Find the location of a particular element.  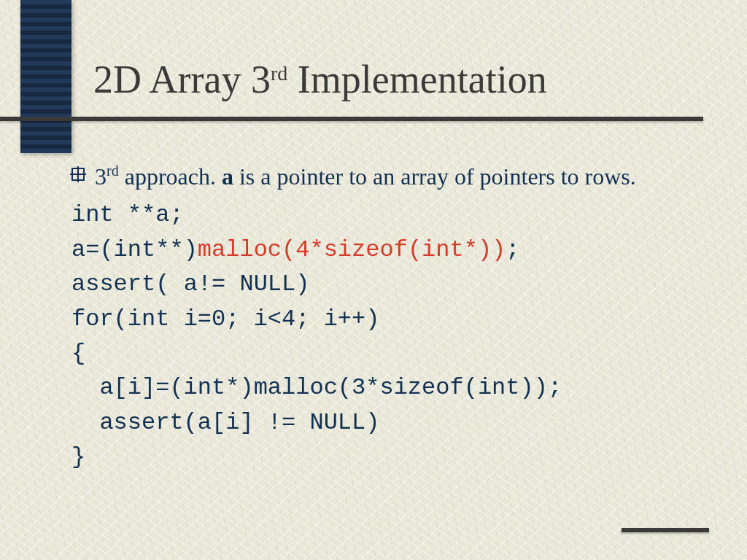

bullet-var: a is located at coordinates (228, 176).